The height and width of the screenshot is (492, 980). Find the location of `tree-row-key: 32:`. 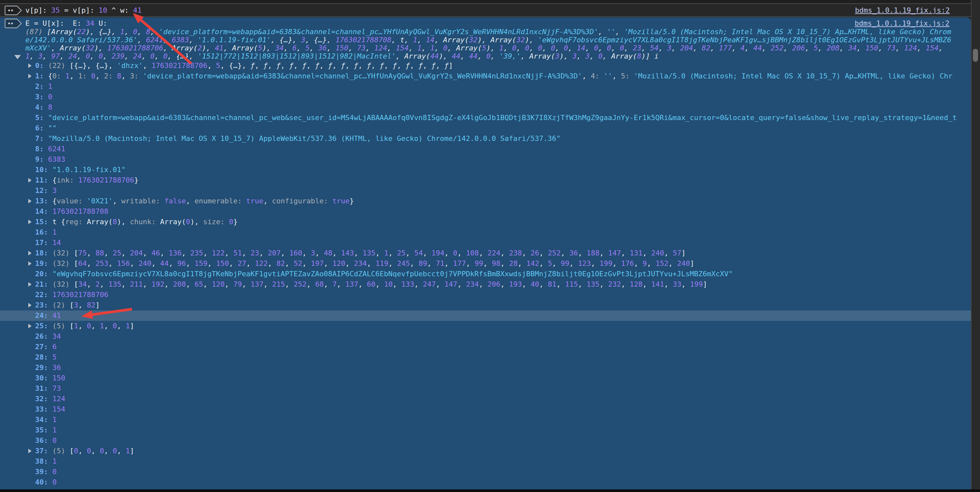

tree-row-key: 32: is located at coordinates (44, 399).